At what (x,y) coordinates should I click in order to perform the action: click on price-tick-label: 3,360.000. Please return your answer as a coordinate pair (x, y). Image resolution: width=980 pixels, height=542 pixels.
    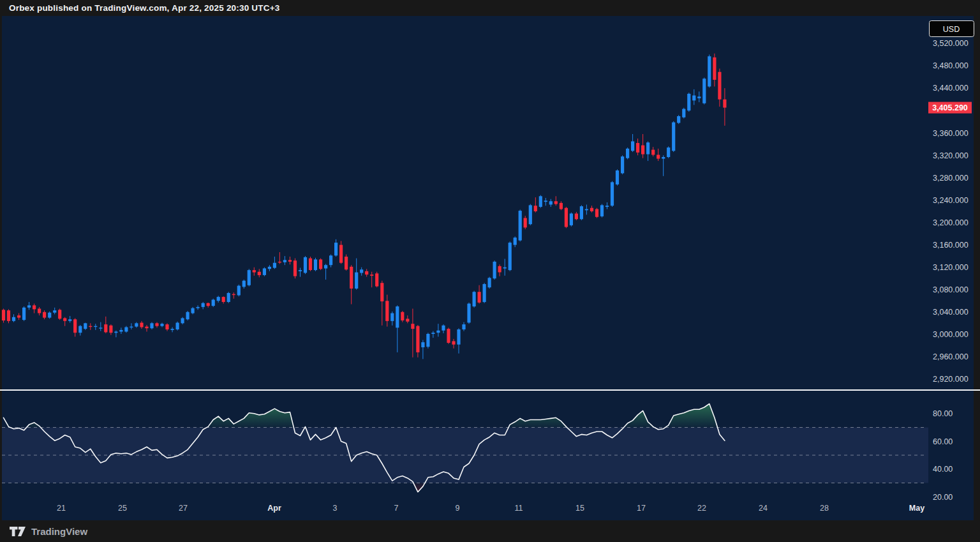
    Looking at the image, I should click on (951, 133).